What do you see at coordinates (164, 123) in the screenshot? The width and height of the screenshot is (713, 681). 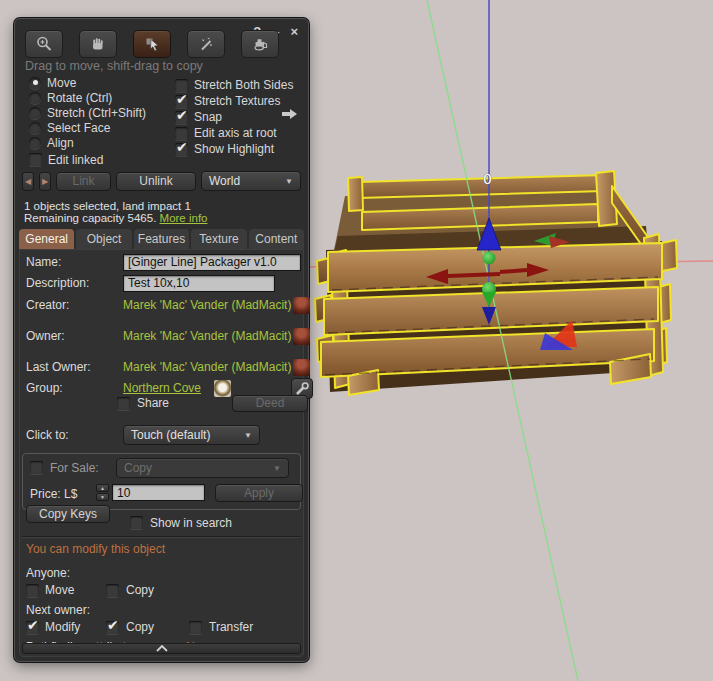 I see `edit-mode-options: Move Rotate (Ctrl) Stretch (Ctrl+Shift) …` at bounding box center [164, 123].